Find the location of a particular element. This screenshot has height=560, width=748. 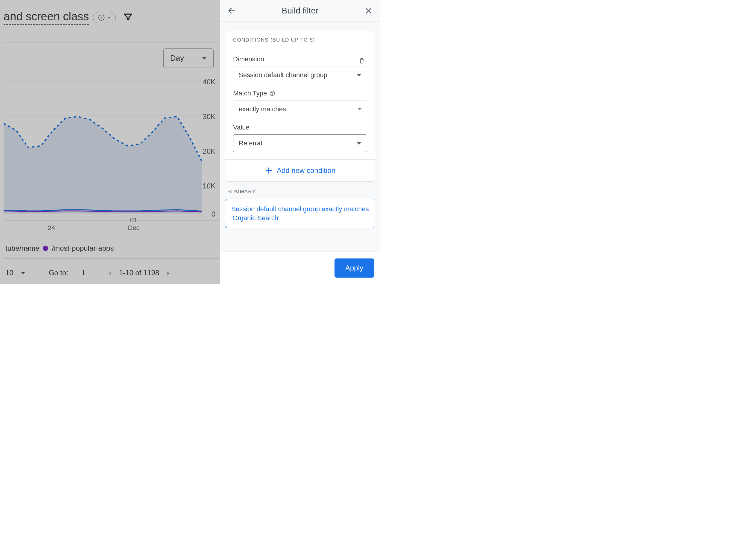

condition-block: Dimension Session default channel group … is located at coordinates (300, 104).